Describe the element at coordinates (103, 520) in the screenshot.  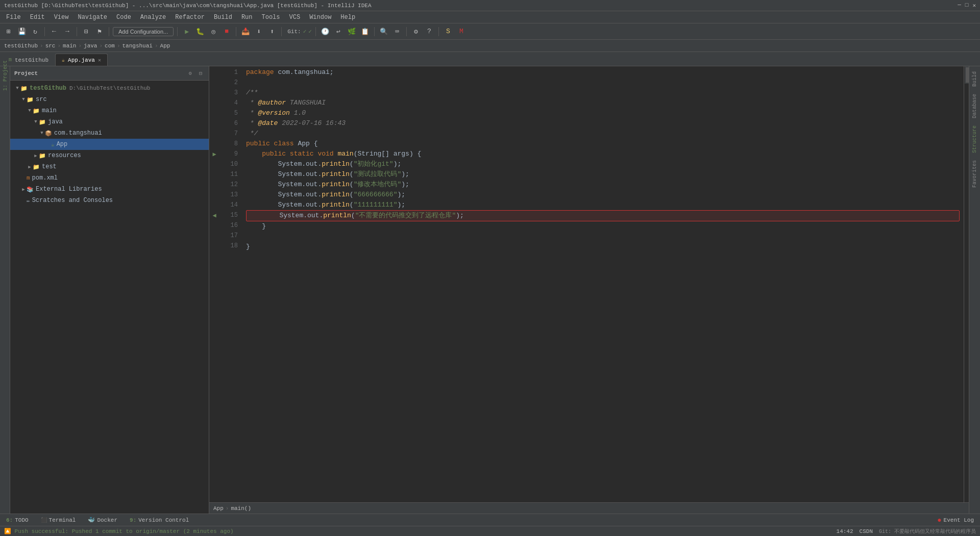
I see `bottom-tab-docker: 🐳 Docker` at that location.